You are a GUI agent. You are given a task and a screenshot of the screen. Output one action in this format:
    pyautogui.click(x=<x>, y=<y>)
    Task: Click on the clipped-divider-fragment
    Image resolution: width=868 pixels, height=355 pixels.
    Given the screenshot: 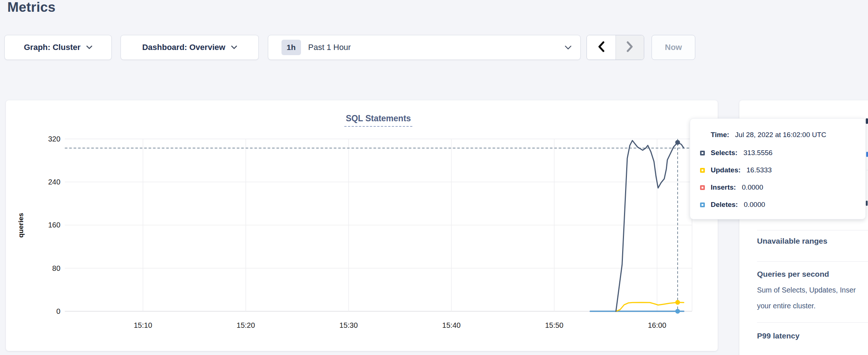 What is the action you would take?
    pyautogui.click(x=867, y=170)
    